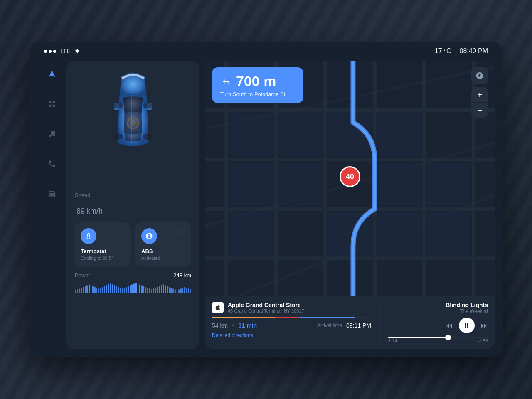 The width and height of the screenshot is (532, 399). Describe the element at coordinates (467, 325) in the screenshot. I see `play-pause-button: ⏸` at that location.